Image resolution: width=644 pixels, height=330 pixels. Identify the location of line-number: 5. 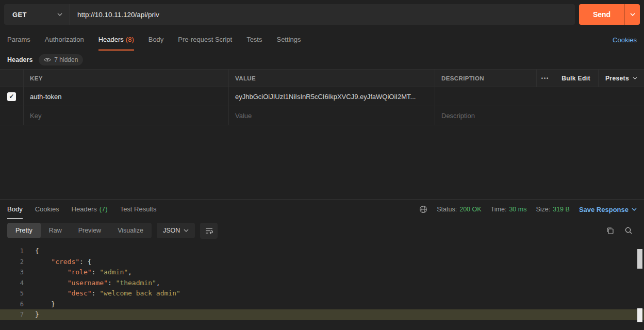
(12, 294).